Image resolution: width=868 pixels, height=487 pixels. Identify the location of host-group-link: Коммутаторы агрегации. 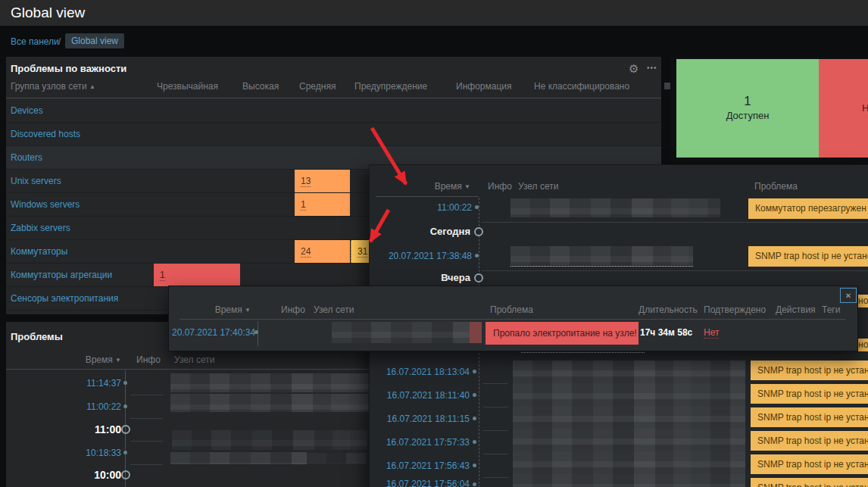
(61, 276).